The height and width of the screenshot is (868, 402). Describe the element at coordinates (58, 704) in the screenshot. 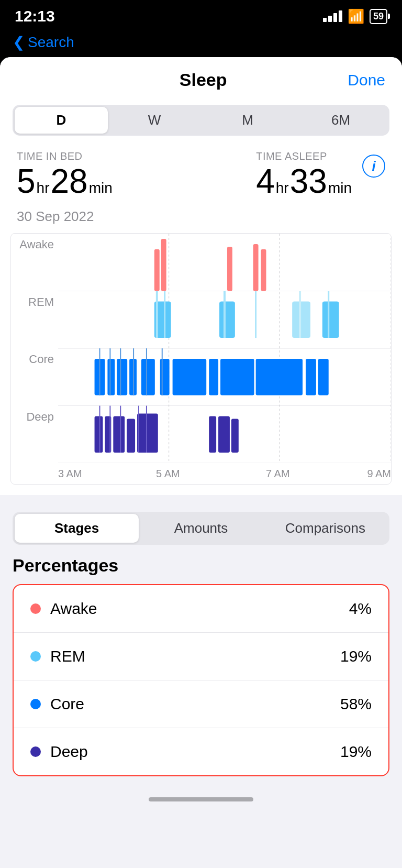

I see `core-stage-info: Core` at that location.